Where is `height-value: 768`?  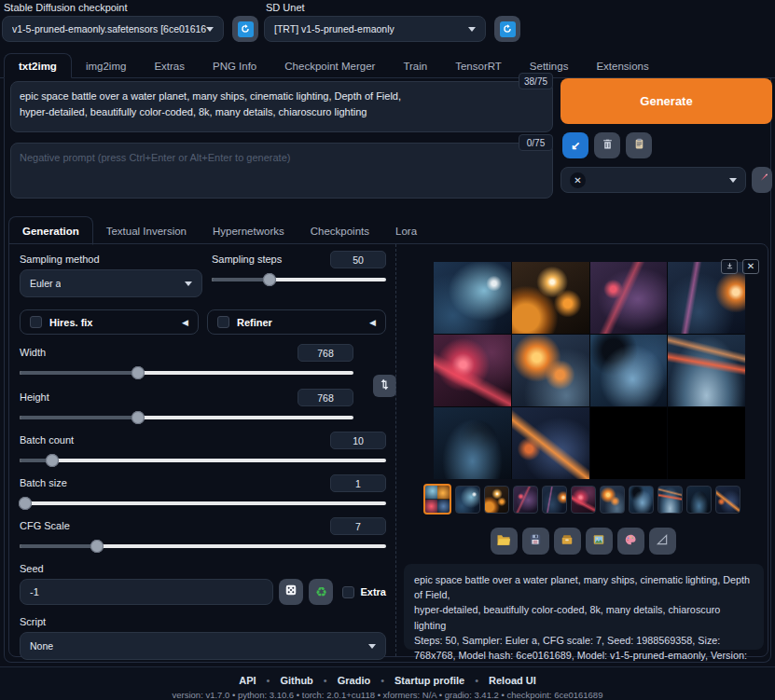 height-value: 768 is located at coordinates (325, 397).